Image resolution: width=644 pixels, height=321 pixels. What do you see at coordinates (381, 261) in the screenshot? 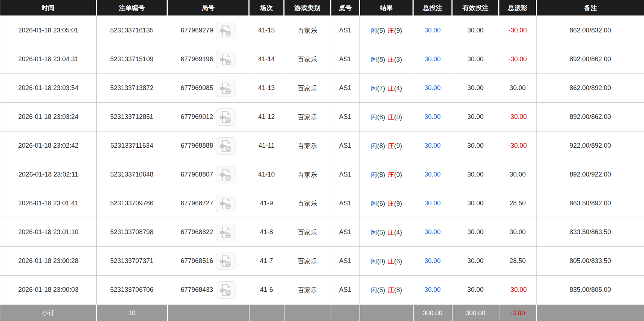
I see `result-player-points: (0)` at bounding box center [381, 261].